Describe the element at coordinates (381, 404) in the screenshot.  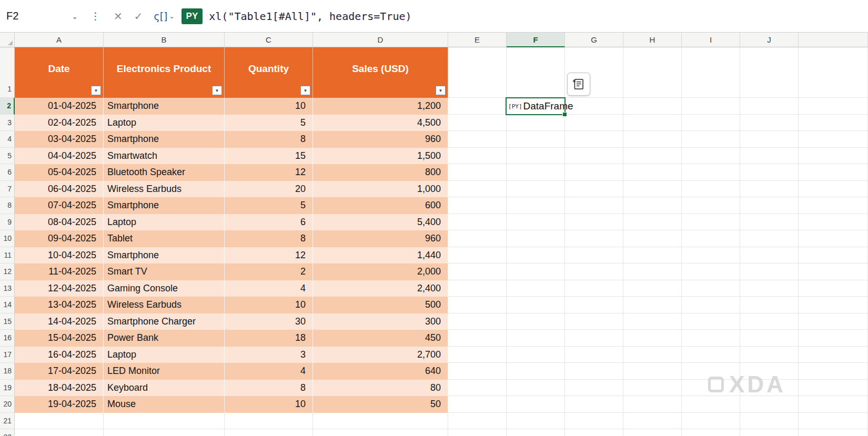
I see `cell-sales: 50` at that location.